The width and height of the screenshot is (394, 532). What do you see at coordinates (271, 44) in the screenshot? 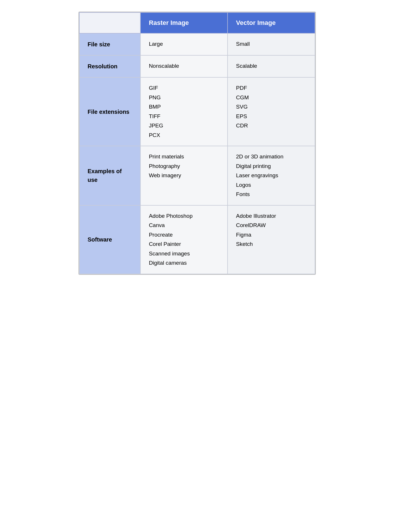
I see `row-vector-cell: Small` at bounding box center [271, 44].